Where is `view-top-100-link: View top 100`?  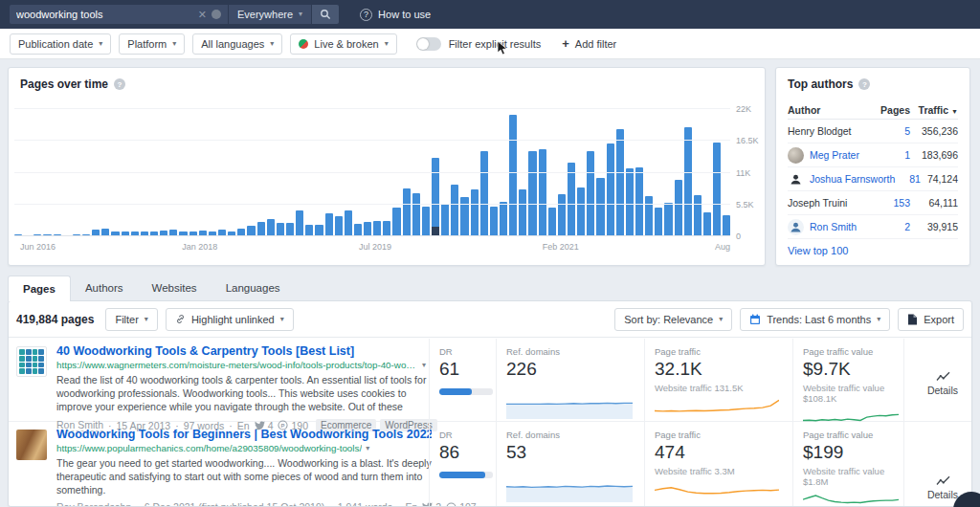 view-top-100-link: View top 100 is located at coordinates (817, 251).